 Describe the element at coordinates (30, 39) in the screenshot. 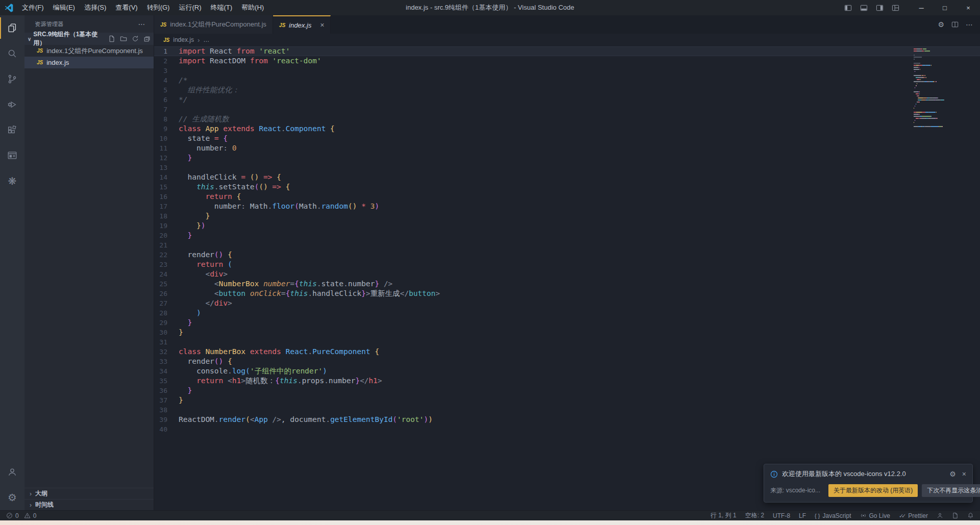

I see `chevron-down-icon: ∨` at that location.